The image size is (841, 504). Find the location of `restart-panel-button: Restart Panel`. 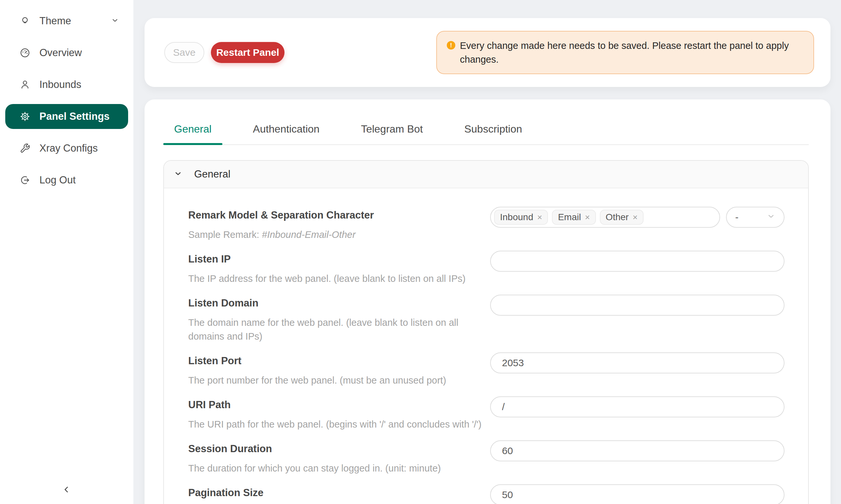

restart-panel-button: Restart Panel is located at coordinates (247, 53).